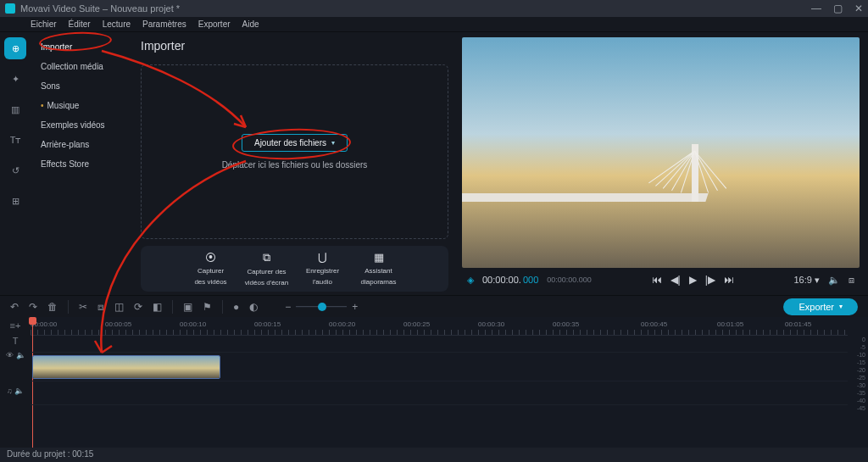  What do you see at coordinates (333, 142) in the screenshot?
I see `chevron-down-icon: ▾` at bounding box center [333, 142].